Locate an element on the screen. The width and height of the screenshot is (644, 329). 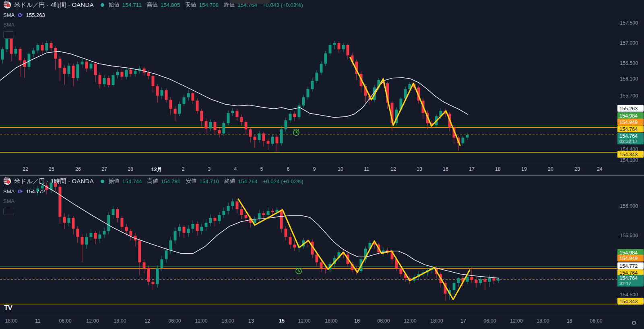
time-tick: 3 is located at coordinates (209, 169).